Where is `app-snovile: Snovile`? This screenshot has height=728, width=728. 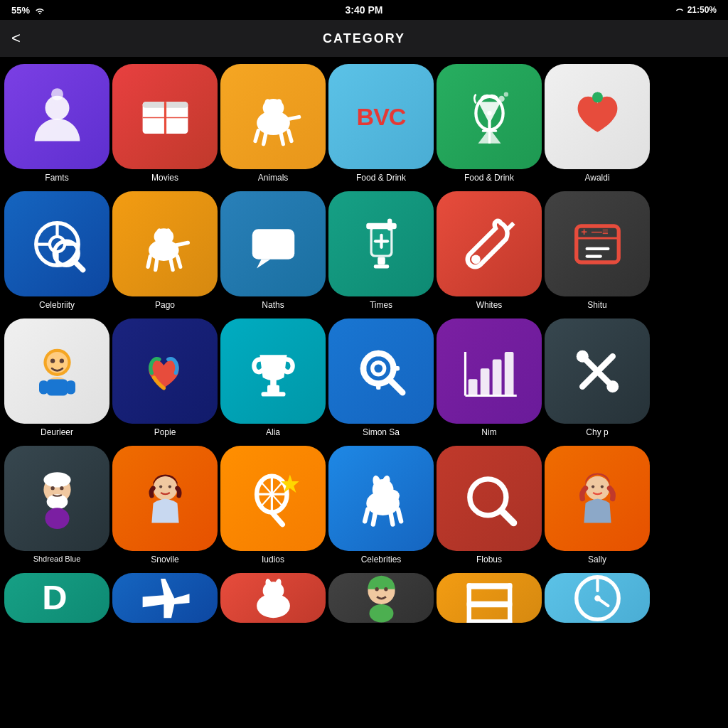
app-snovile: Snovile is located at coordinates (165, 505).